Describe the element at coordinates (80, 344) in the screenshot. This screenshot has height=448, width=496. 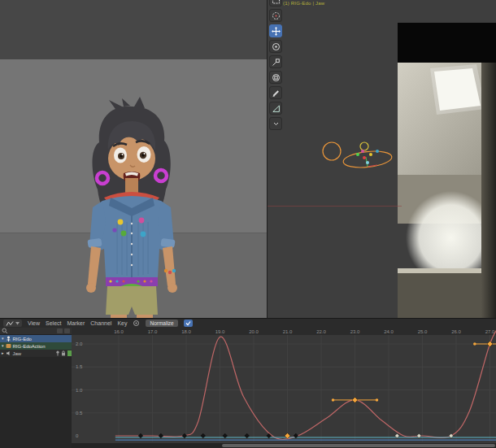
I see `yaxis-label: 2.0` at that location.